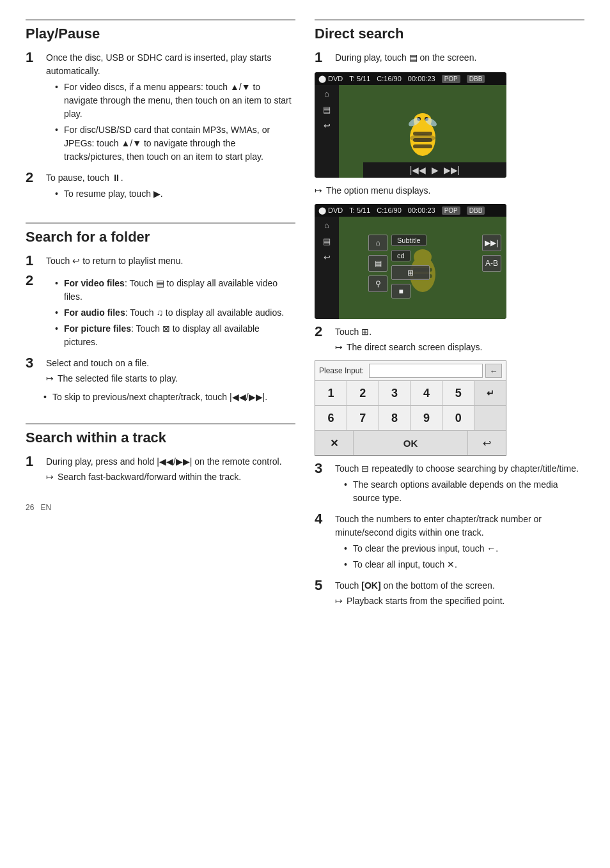 The height and width of the screenshot is (868, 610). I want to click on bee-character-svg, so click(423, 132).